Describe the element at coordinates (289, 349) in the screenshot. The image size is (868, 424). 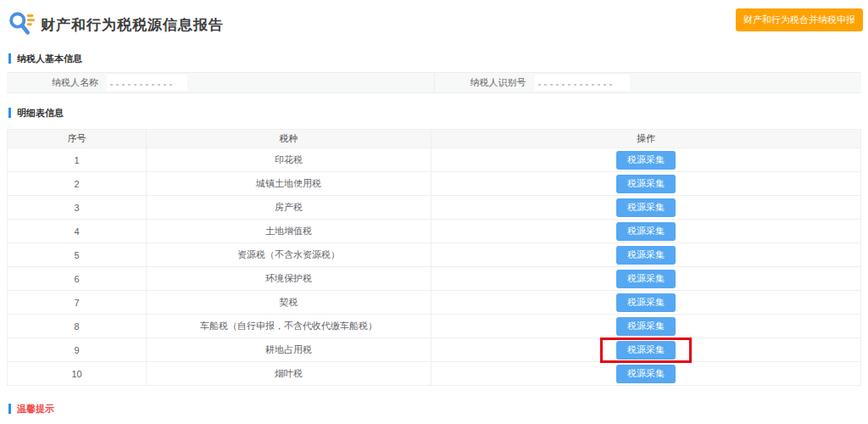
I see `row-tax-name: 耕地占用税` at that location.